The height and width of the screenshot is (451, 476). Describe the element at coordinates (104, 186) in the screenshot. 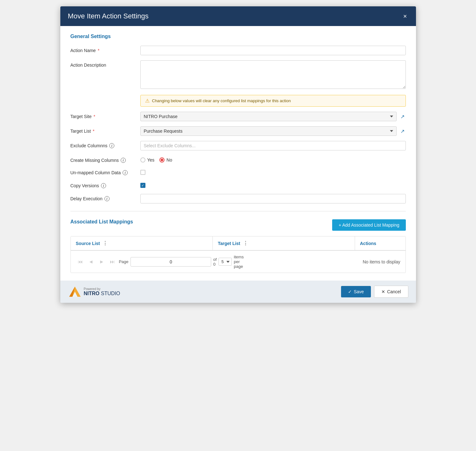

I see `copy-versions-info-icon: i` at that location.